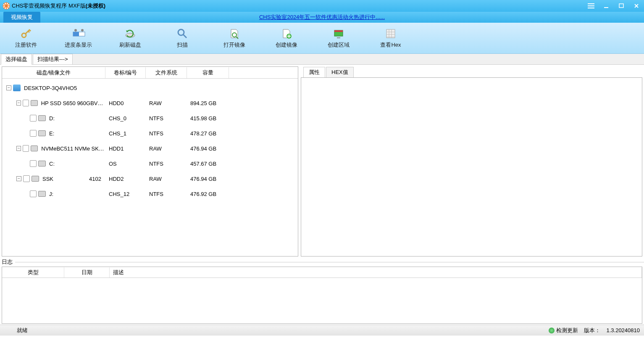 This screenshot has height=349, width=644. Describe the element at coordinates (96, 6) in the screenshot. I see `window-title-suffix: (未授权)` at that location.